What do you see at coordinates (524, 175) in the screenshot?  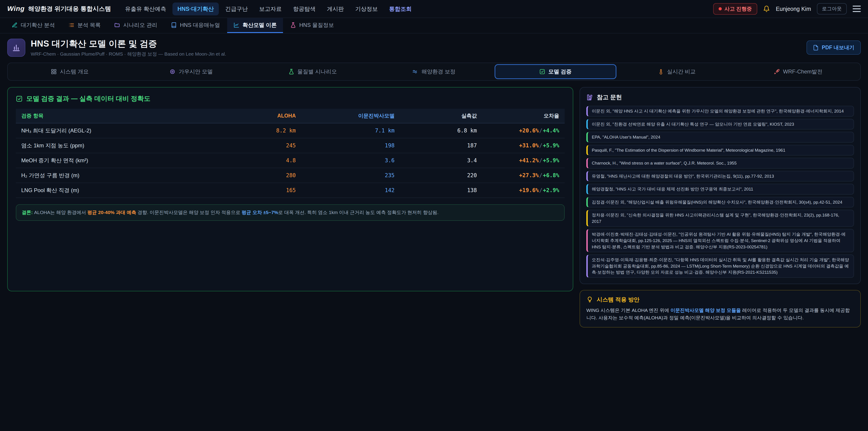 I see `cell-error-value: +27.3%/+6.8%` at bounding box center [524, 175].